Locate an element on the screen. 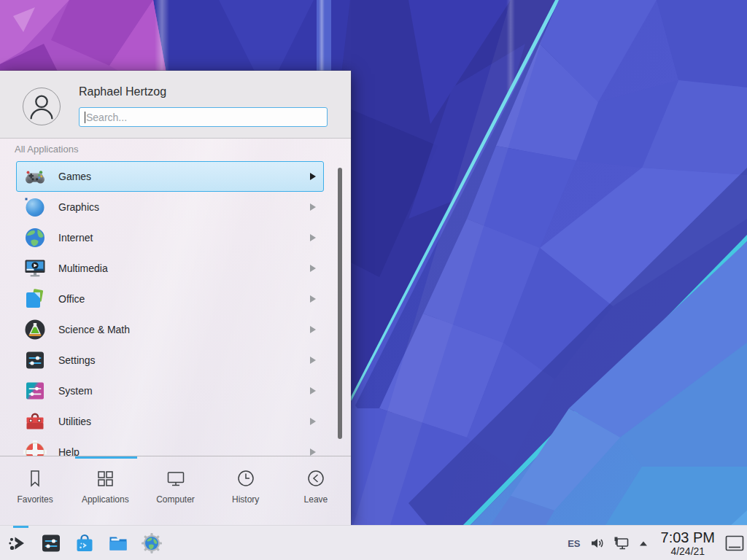 The height and width of the screenshot is (560, 747). tab-label: Computer is located at coordinates (175, 499).